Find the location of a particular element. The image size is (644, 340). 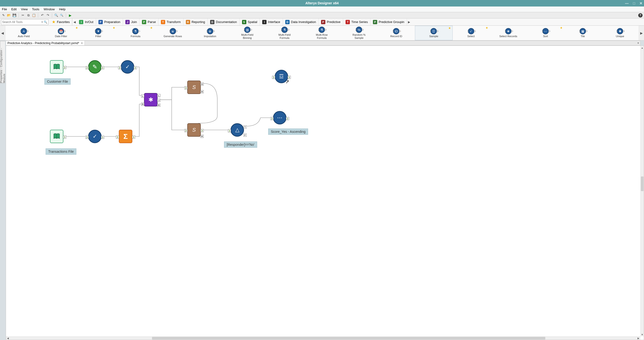

tab-close-icon: ✕ is located at coordinates (82, 43).